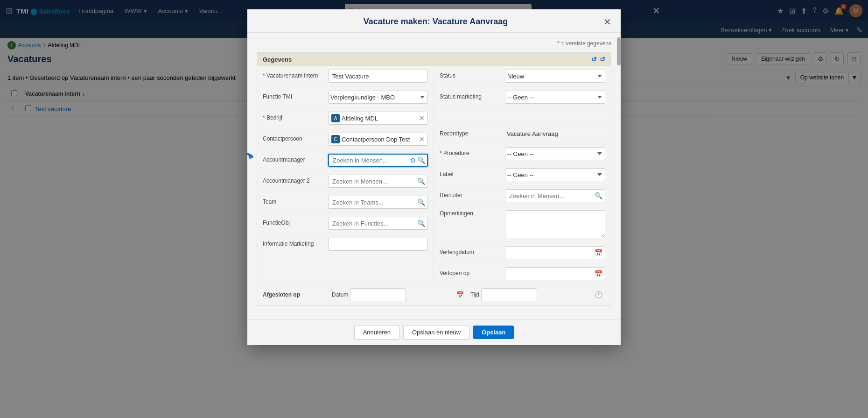  What do you see at coordinates (619, 51) in the screenshot?
I see `scrollbar-thumb` at bounding box center [619, 51].